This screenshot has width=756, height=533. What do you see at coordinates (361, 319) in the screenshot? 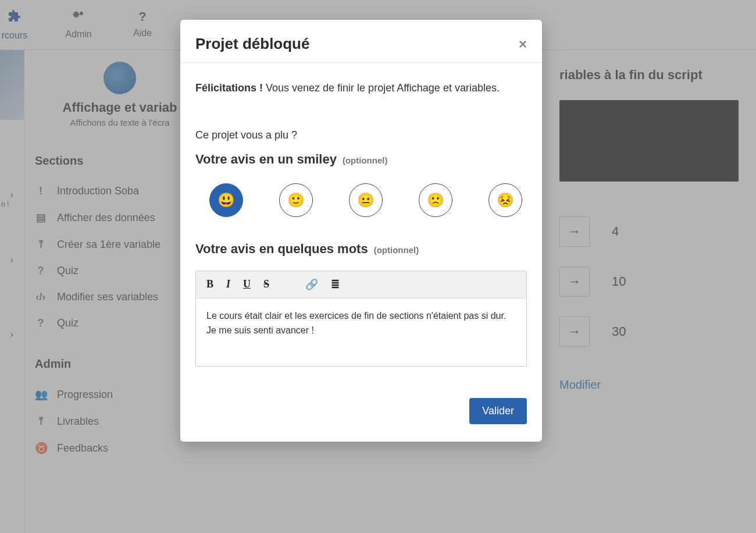
I see `editor: B I U S 🔗 ≣ Le cours était clair et les …` at bounding box center [361, 319].